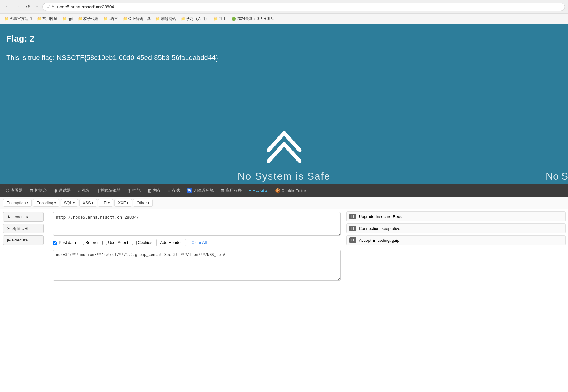  Describe the element at coordinates (174, 191) in the screenshot. I see `devtools-tab-storage: ≡ 存储` at that location.